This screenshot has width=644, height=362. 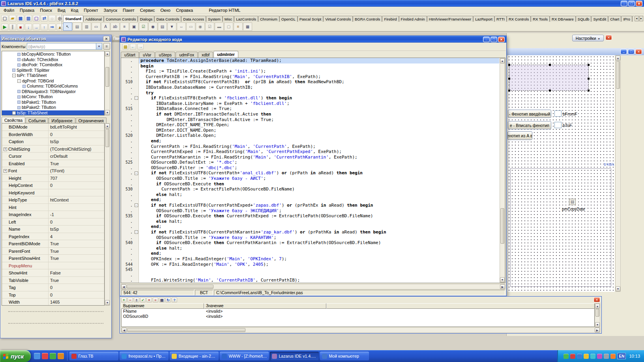 I want to click on property-value, so click(x=77, y=207).